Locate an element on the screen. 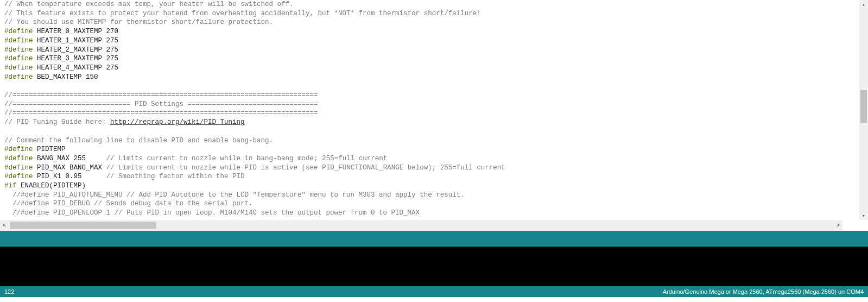  define-value: HEATER_4_MAXTEMP 275 is located at coordinates (78, 68).